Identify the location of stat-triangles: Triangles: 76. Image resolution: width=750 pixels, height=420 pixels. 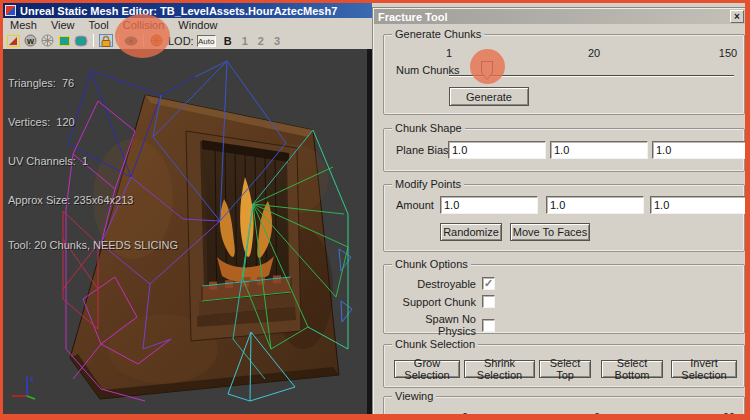
(93, 84).